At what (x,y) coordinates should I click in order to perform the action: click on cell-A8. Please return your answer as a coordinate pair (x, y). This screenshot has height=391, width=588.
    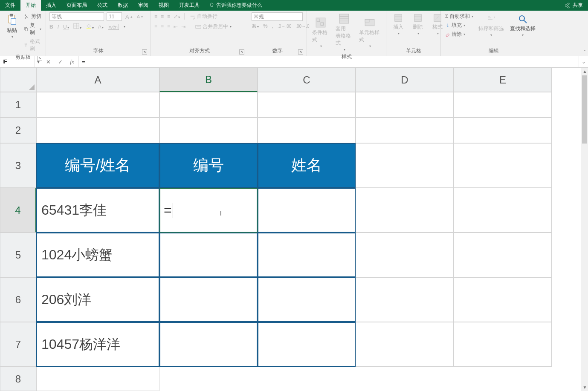
    Looking at the image, I should click on (98, 379).